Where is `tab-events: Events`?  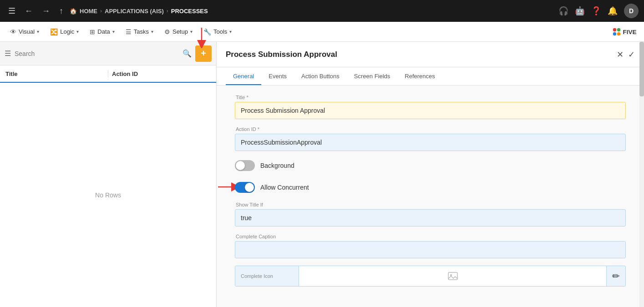 tab-events: Events is located at coordinates (278, 76).